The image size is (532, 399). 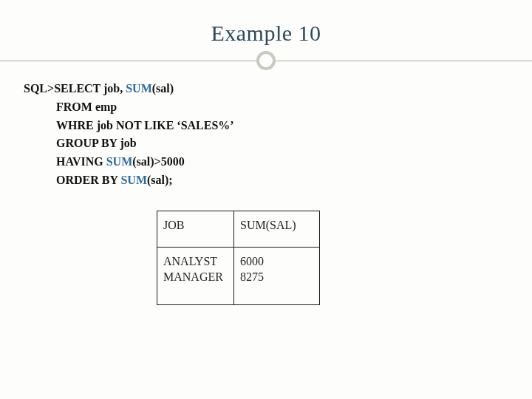 What do you see at coordinates (75, 89) in the screenshot?
I see `code-text: SQL>SELECT job,` at bounding box center [75, 89].